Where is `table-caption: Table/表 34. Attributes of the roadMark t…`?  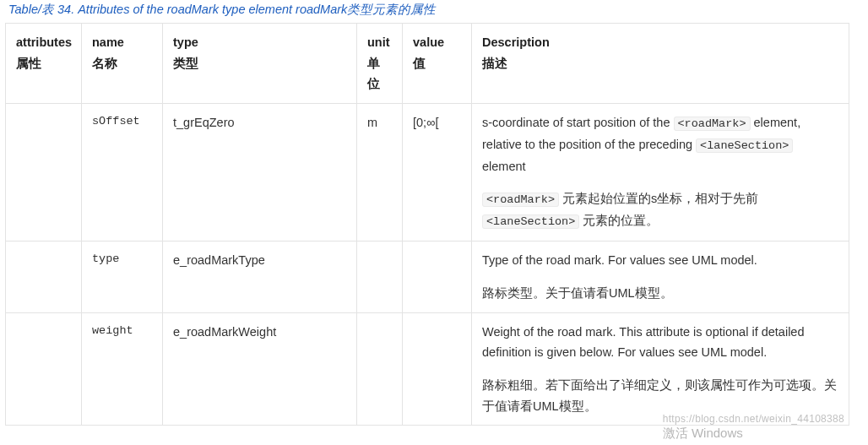 table-caption: Table/表 34. Attributes of the roadMark t… is located at coordinates (434, 12).